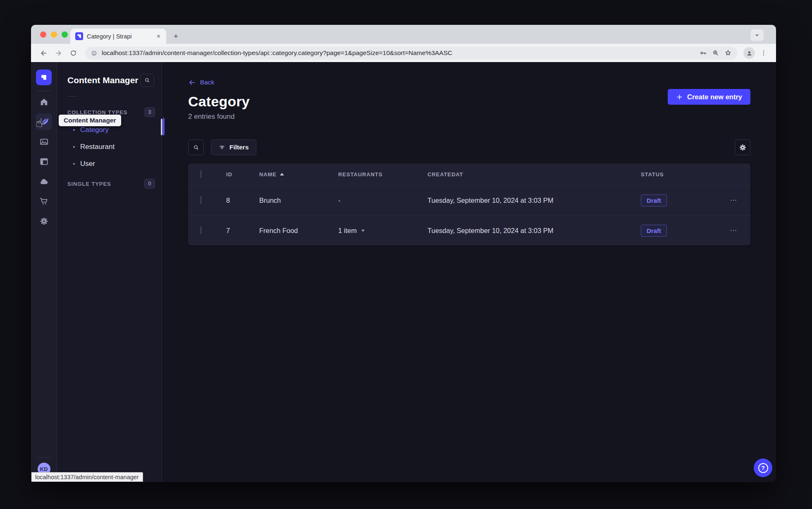  I want to click on cell-restaurants: -, so click(383, 200).